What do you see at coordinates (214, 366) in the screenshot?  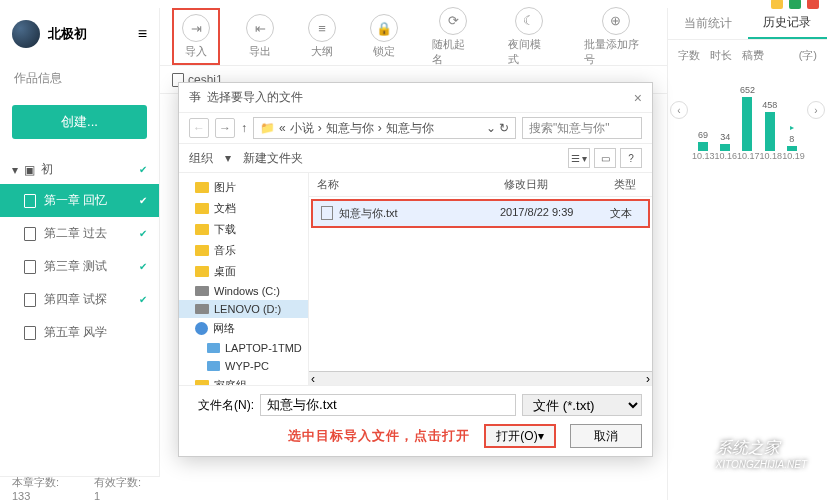 I see `pc-icon` at bounding box center [214, 366].